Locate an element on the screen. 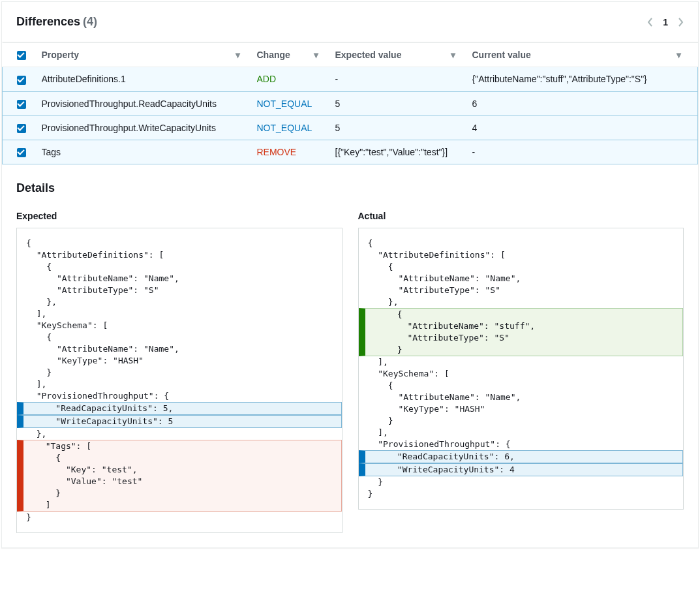 The width and height of the screenshot is (700, 599). col-expected: Expected value ▾ is located at coordinates (404, 55).